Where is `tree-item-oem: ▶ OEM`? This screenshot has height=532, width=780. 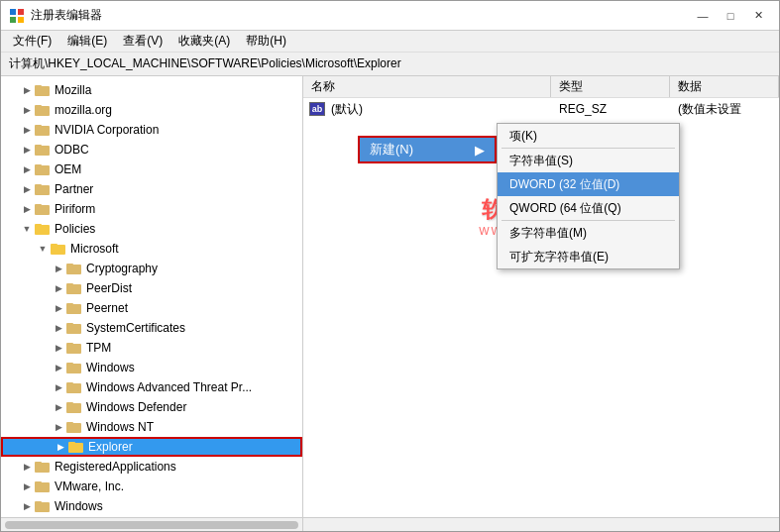 tree-item-oem: ▶ OEM is located at coordinates (152, 169).